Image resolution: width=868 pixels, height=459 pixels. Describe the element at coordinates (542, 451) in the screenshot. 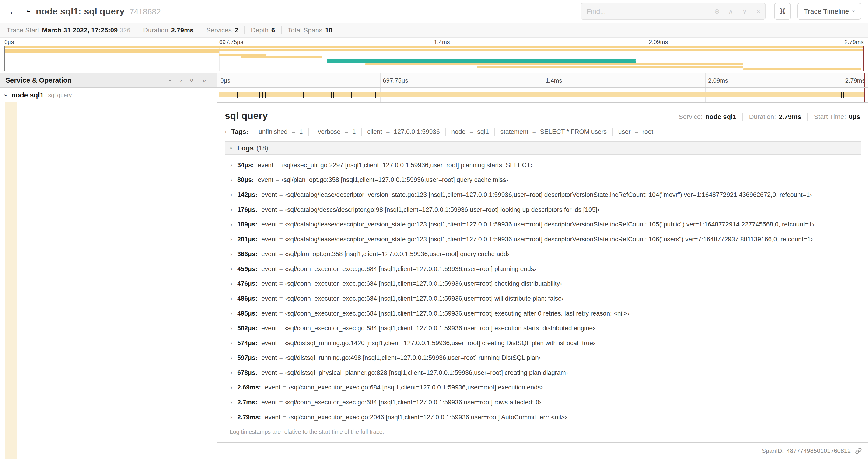

I see `span-id-row: SpanID: 4877749850101760812` at that location.